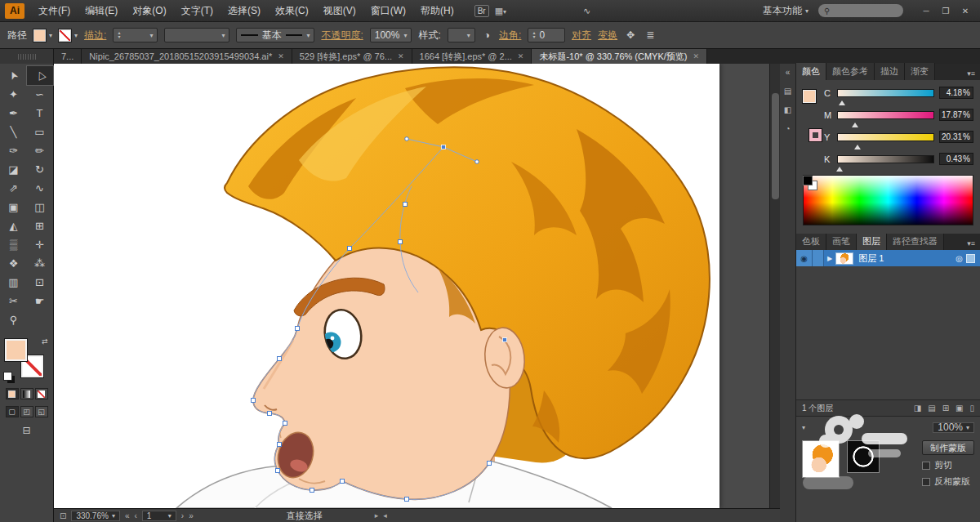 This screenshot has height=522, width=980. Describe the element at coordinates (926, 466) in the screenshot. I see `clip-checkbox` at that location.